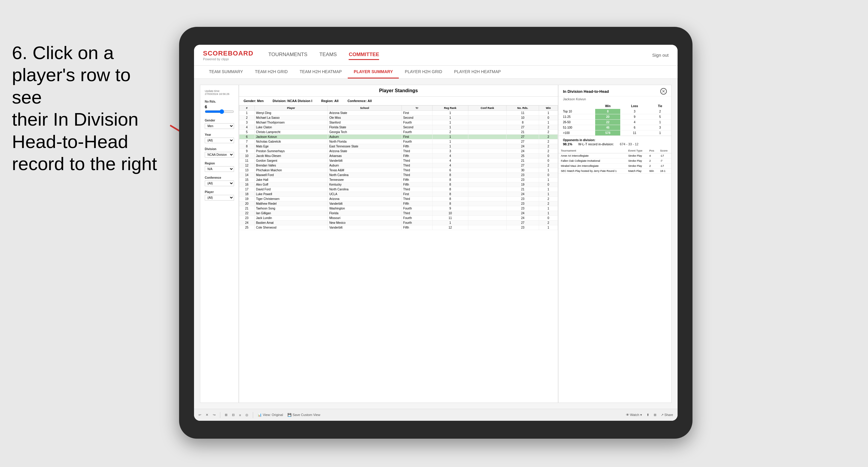 The width and height of the screenshot is (868, 467). I want to click on standings-title: Player Standings, so click(399, 91).